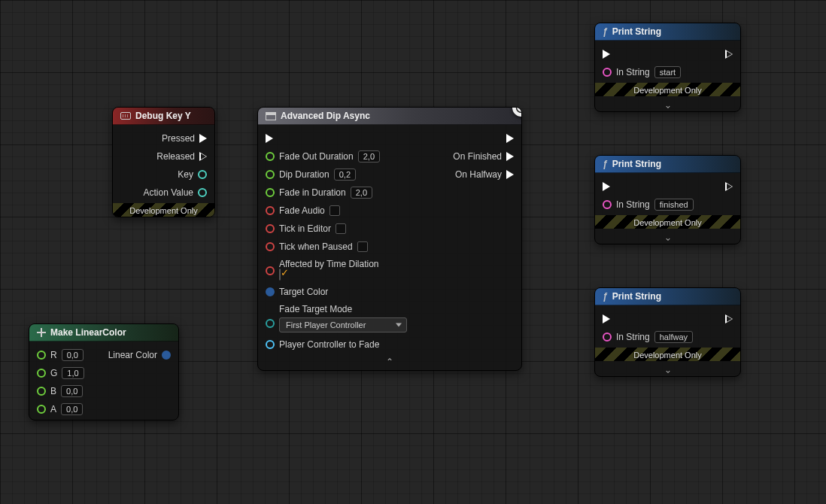 Image resolution: width=826 pixels, height=504 pixels. Describe the element at coordinates (54, 355) in the screenshot. I see `pin-r-label: R` at that location.